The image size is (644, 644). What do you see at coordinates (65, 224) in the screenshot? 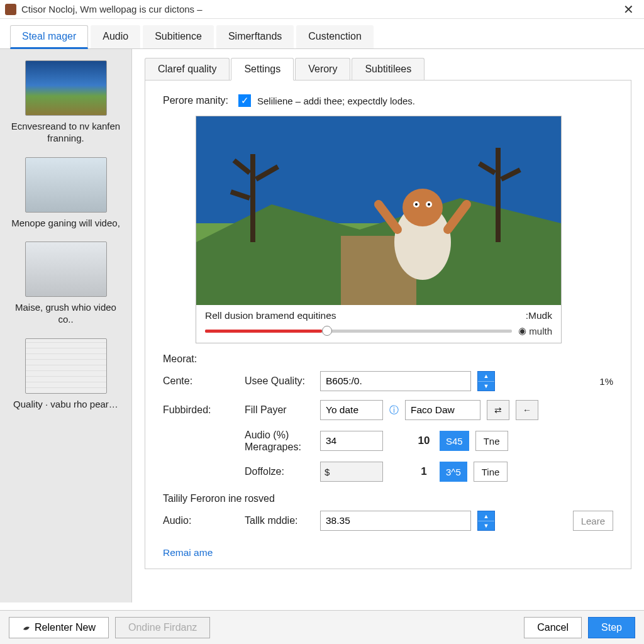
I see `thumbnail-label: Menope ganing will video,` at bounding box center [65, 224].